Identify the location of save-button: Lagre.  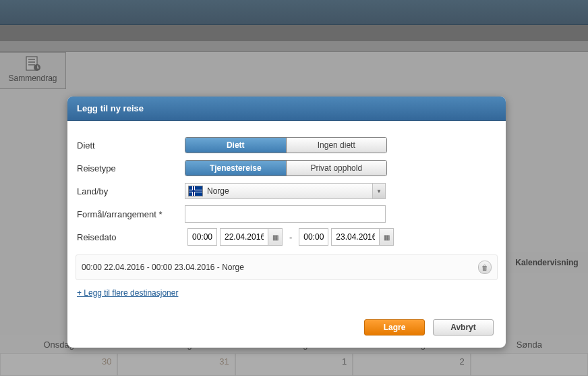
(394, 327).